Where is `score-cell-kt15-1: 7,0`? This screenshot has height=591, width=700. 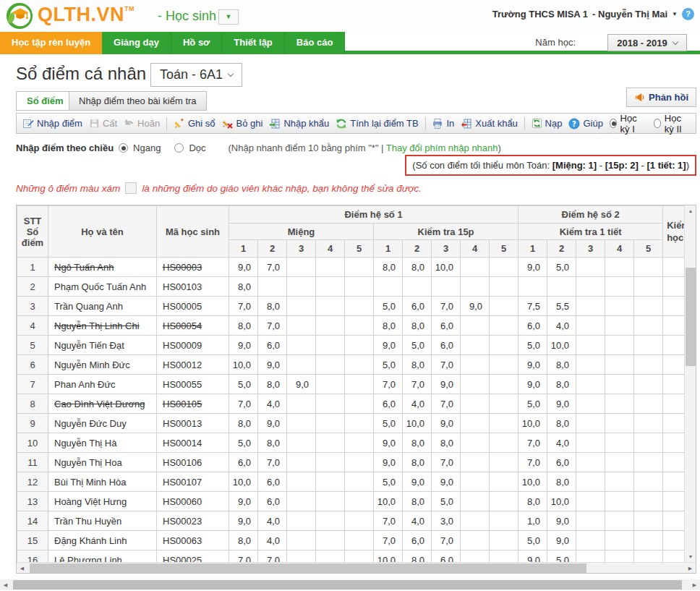
score-cell-kt15-1: 7,0 is located at coordinates (388, 385).